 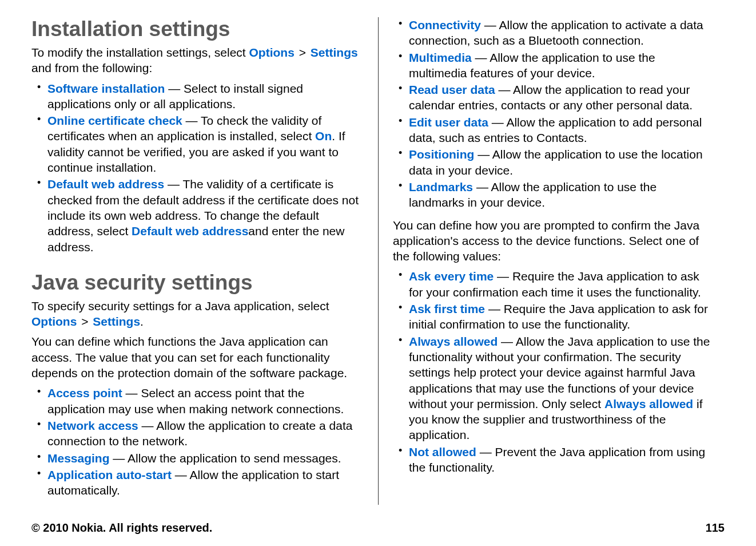 What do you see at coordinates (551, 130) in the screenshot?
I see `list-item: Edit user data — Allow the application t…` at bounding box center [551, 130].